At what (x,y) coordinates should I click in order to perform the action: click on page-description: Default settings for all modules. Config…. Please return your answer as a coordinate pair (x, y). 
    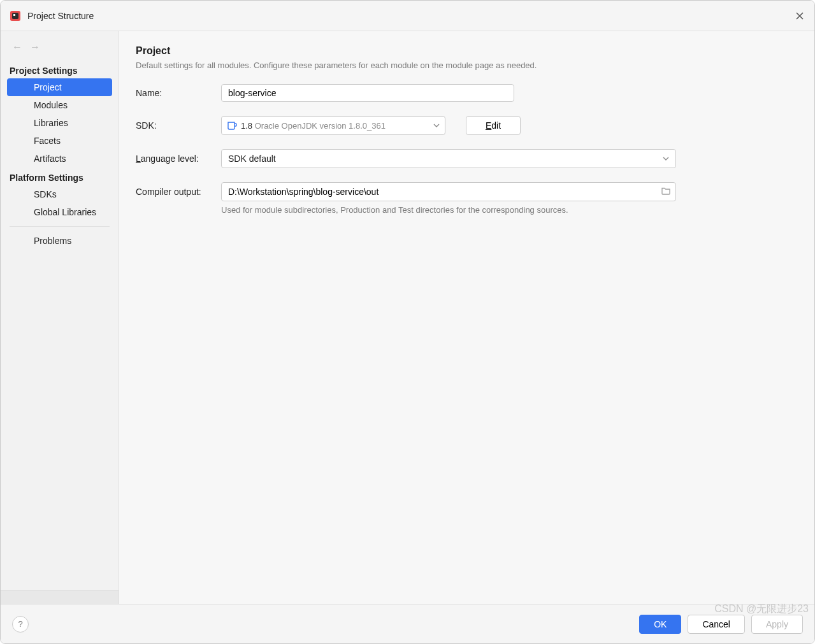
    Looking at the image, I should click on (466, 65).